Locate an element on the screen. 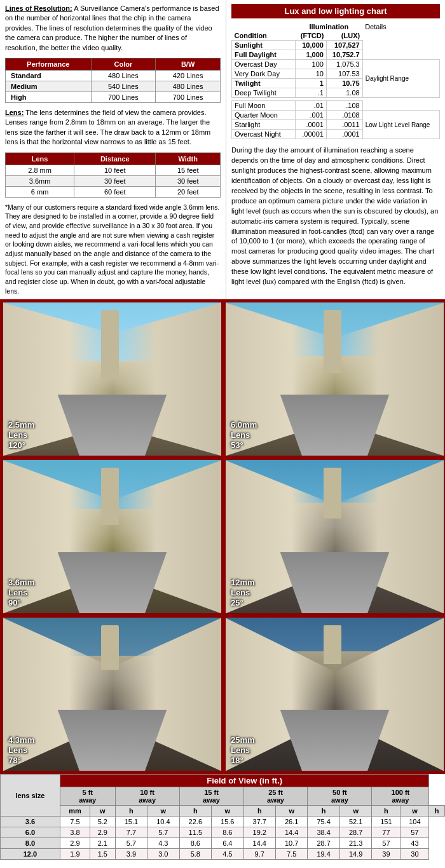 This screenshot has height=868, width=445. lens-footnote: *Many of our customers require a standar… is located at coordinates (113, 249).